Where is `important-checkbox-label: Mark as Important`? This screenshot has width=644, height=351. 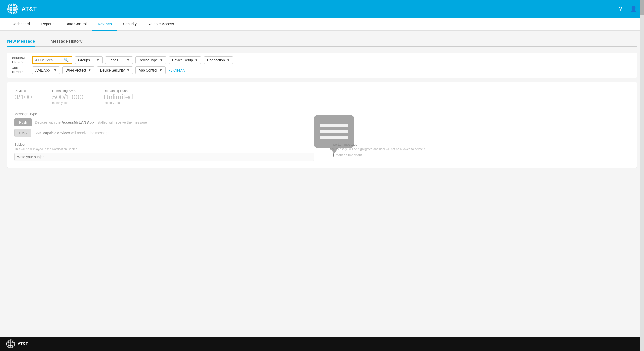 important-checkbox-label: Mark as Important is located at coordinates (349, 155).